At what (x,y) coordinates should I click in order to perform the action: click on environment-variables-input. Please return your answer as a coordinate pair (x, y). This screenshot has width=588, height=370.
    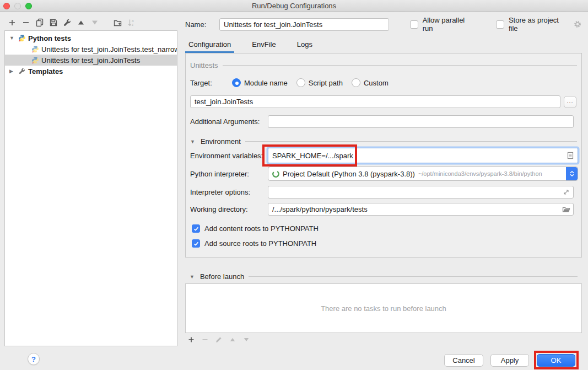
    Looking at the image, I should click on (418, 155).